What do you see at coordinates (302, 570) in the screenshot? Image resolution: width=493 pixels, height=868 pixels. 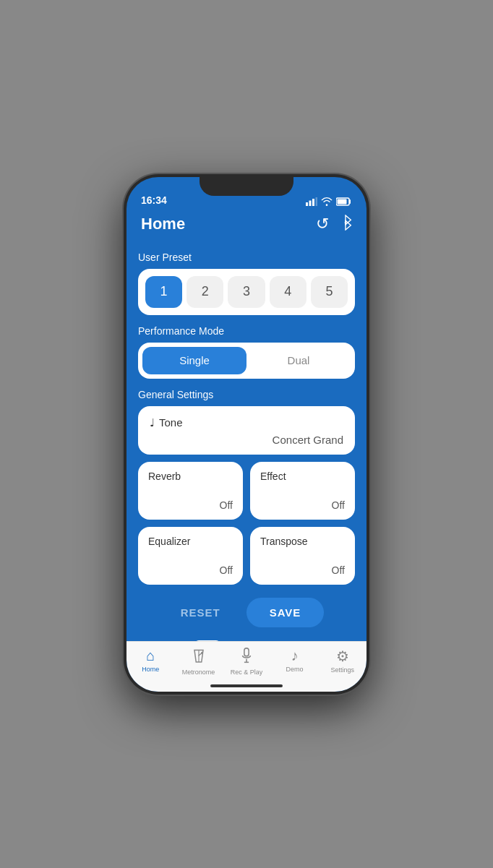 I see `transpose-value: Off` at bounding box center [302, 570].